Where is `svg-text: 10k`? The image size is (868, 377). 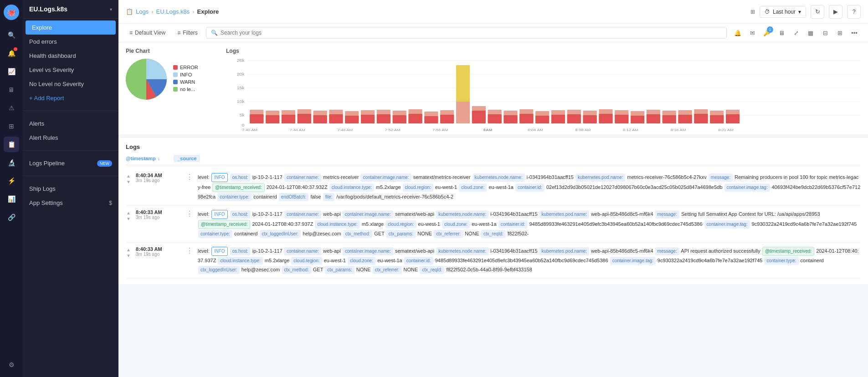 svg-text: 10k is located at coordinates (241, 102).